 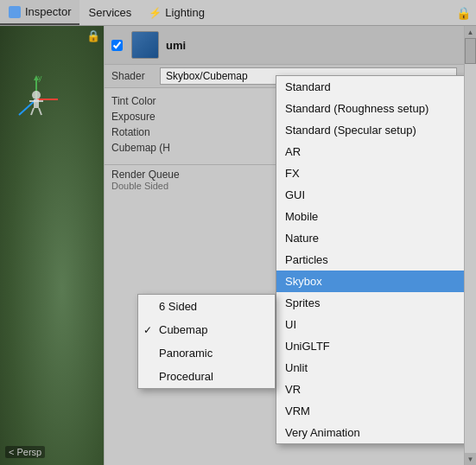 I want to click on sub-dropdown-item-2: Panoramic, so click(x=206, y=353).